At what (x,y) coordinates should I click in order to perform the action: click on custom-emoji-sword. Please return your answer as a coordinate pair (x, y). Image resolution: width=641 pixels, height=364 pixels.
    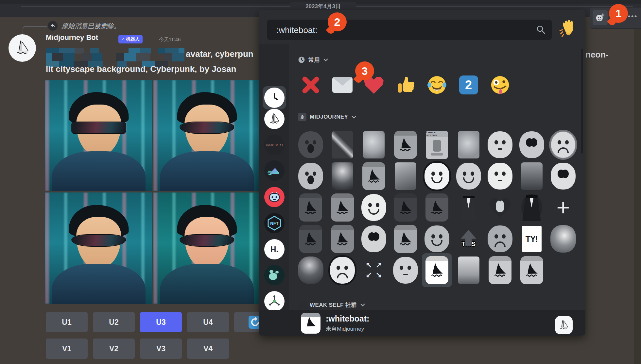
    Looking at the image, I should click on (342, 145).